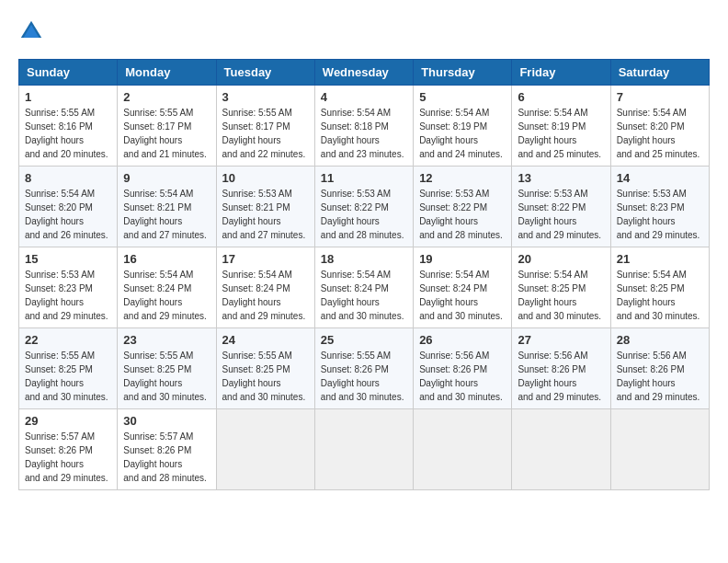  Describe the element at coordinates (364, 73) in the screenshot. I see `weekday-header-wednesday: Wednesday` at that location.